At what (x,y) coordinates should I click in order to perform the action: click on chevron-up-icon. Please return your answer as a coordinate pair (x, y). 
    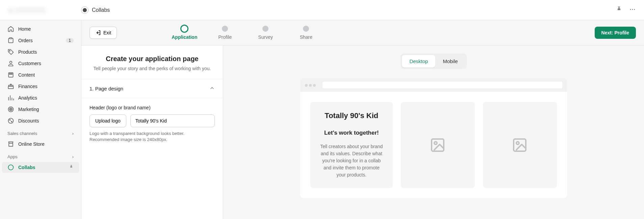
    Looking at the image, I should click on (212, 88).